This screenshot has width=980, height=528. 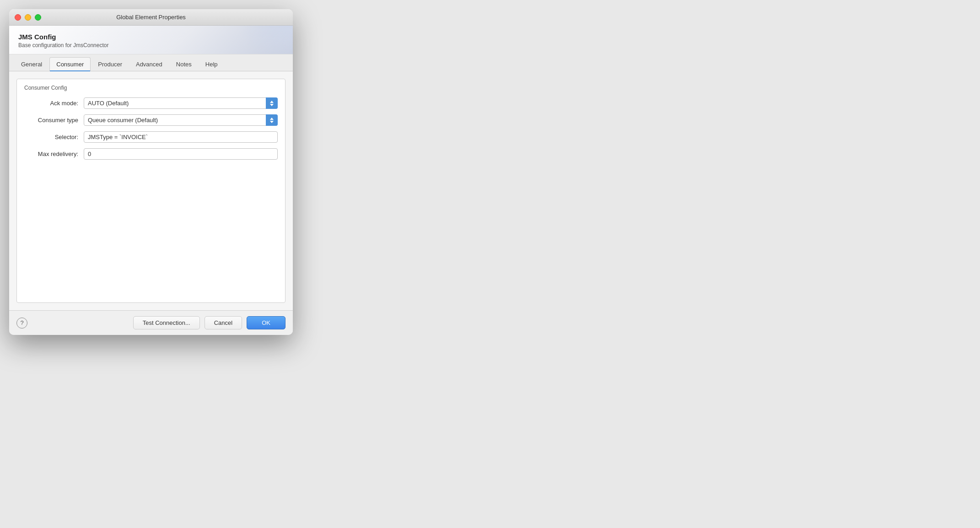 I want to click on consumer-type-row: Consumer type Queue consumer (Default) T…, so click(x=151, y=120).